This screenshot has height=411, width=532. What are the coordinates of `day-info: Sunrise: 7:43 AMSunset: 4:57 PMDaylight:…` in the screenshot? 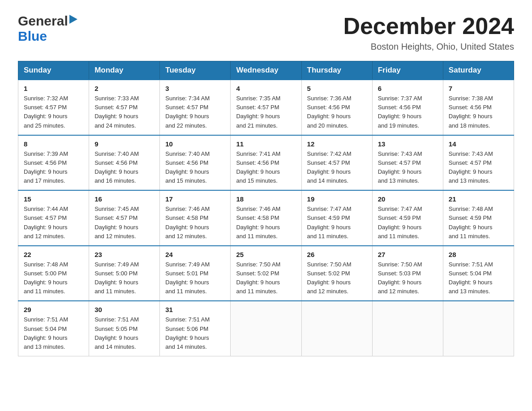 It's located at (400, 167).